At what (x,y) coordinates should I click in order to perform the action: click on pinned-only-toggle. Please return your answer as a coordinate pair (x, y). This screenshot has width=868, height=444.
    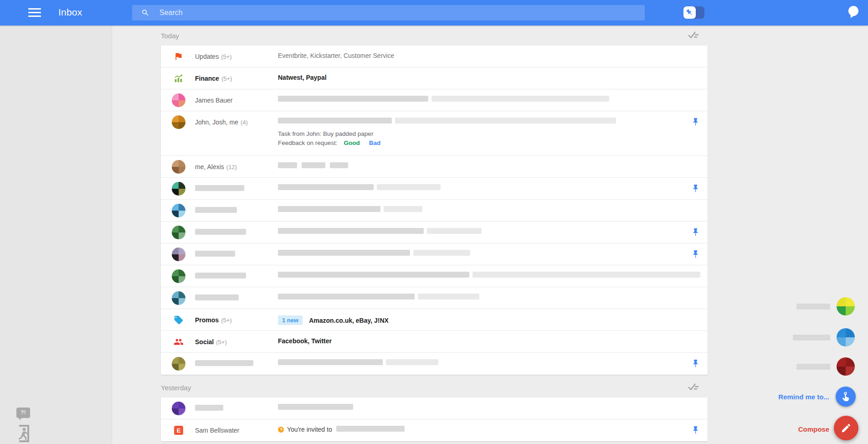
    Looking at the image, I should click on (694, 13).